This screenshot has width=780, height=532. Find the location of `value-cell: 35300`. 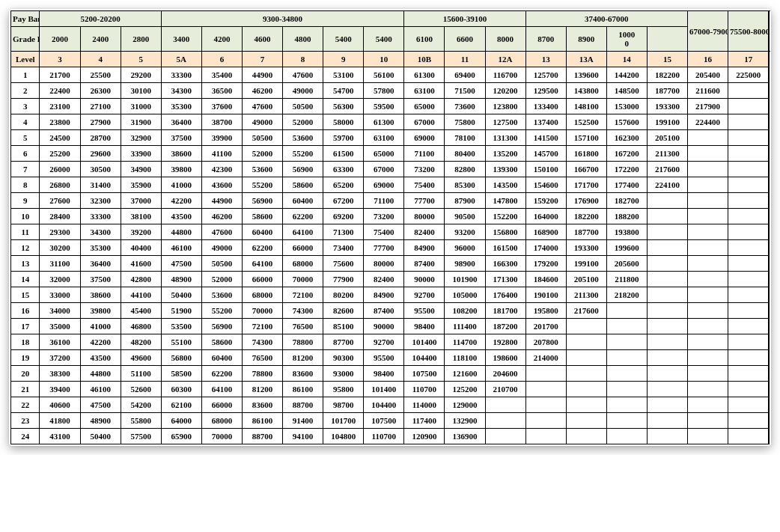

value-cell: 35300 is located at coordinates (181, 106).